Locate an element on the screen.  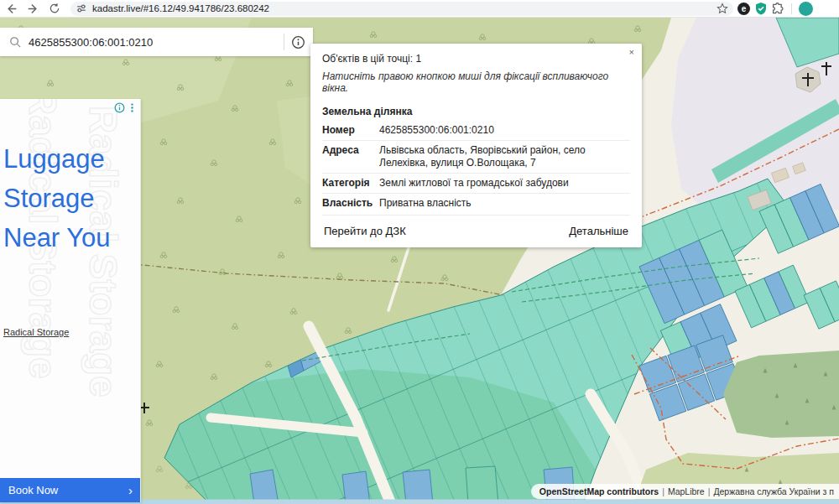
toolbar-divider is located at coordinates (792, 8).